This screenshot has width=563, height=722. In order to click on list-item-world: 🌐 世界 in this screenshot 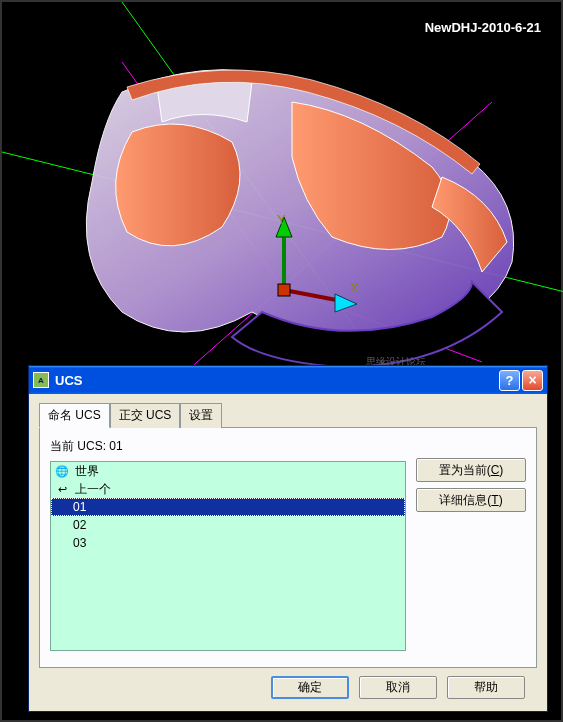, I will do `click(228, 471)`.